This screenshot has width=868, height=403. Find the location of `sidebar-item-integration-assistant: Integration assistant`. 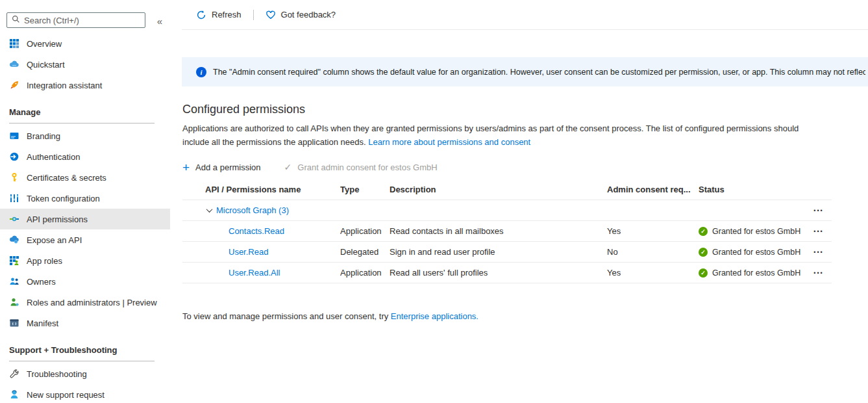

sidebar-item-integration-assistant: Integration assistant is located at coordinates (85, 85).